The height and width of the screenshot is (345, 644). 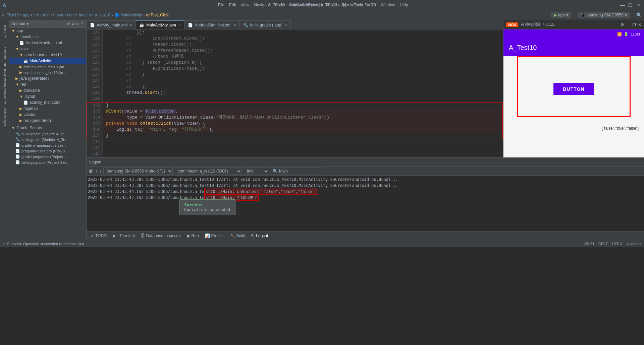 What do you see at coordinates (20, 24) in the screenshot?
I see `sidebar-title: Android ▾` at bounding box center [20, 24].